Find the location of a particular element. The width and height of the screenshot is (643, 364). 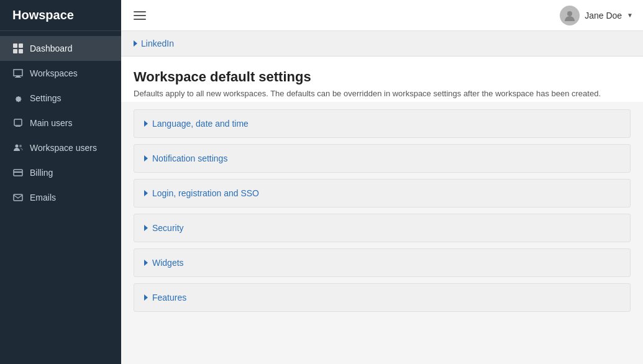

accordion-security-link: Security is located at coordinates (164, 228).